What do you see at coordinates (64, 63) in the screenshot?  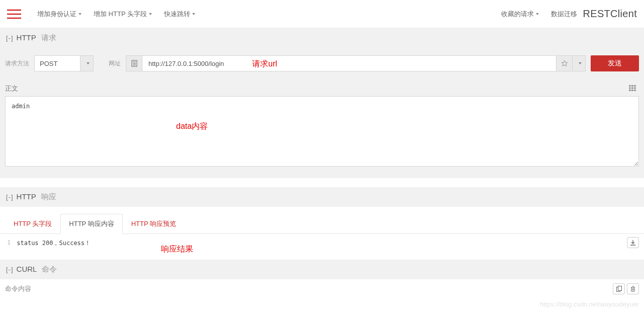 I see `method-select: POST` at bounding box center [64, 63].